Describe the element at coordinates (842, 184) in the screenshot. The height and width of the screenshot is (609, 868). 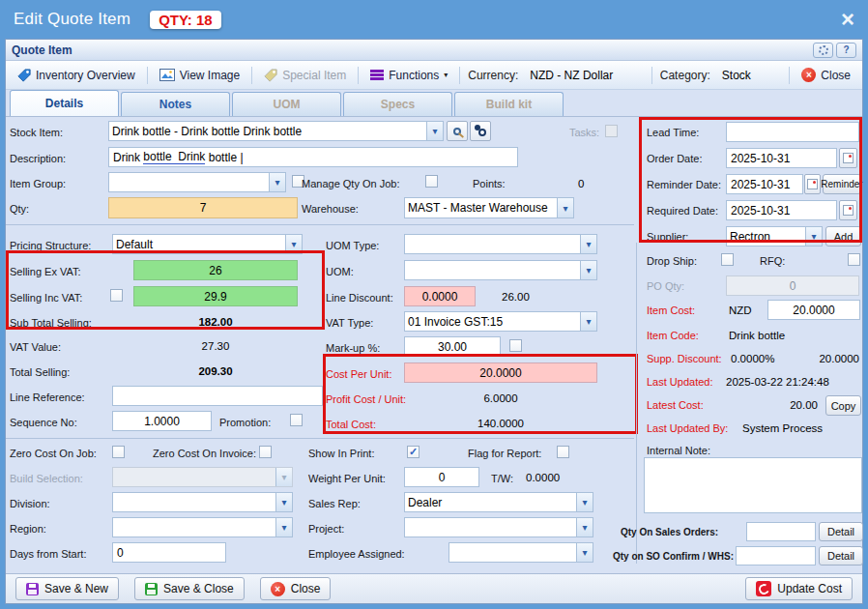
I see `reminder-button: Reminder` at that location.